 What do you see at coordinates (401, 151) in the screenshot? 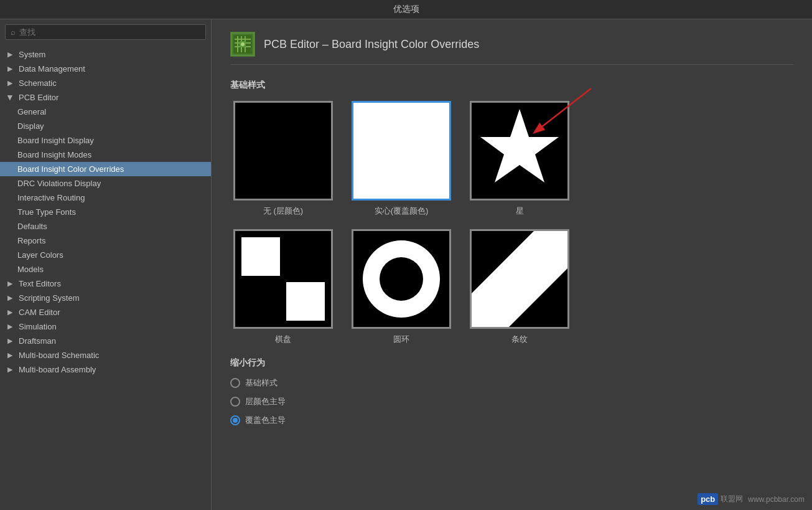
I see `pattern-box-solid` at bounding box center [401, 151].